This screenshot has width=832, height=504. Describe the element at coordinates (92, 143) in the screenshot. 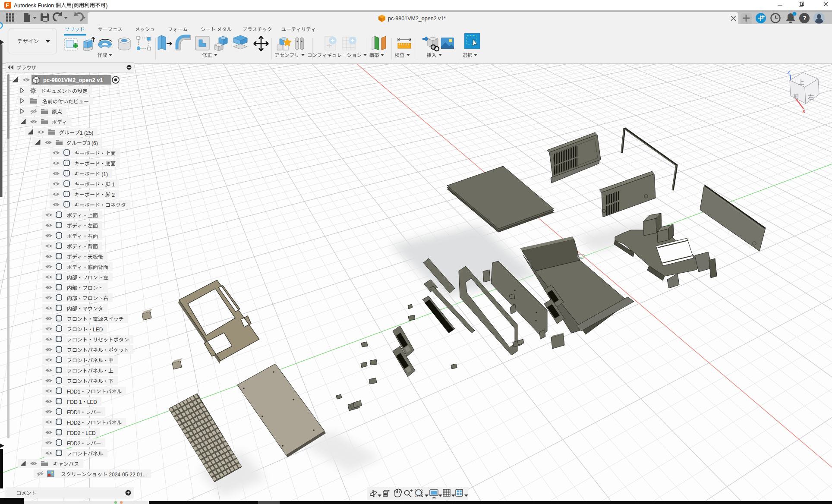

I see `svg-text: 3 (6)` at that location.